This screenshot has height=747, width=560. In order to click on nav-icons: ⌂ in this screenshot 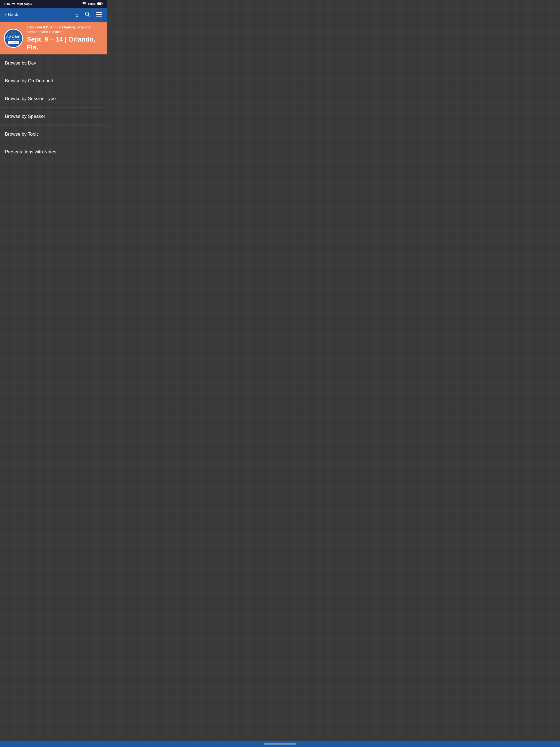, I will do `click(89, 15)`.